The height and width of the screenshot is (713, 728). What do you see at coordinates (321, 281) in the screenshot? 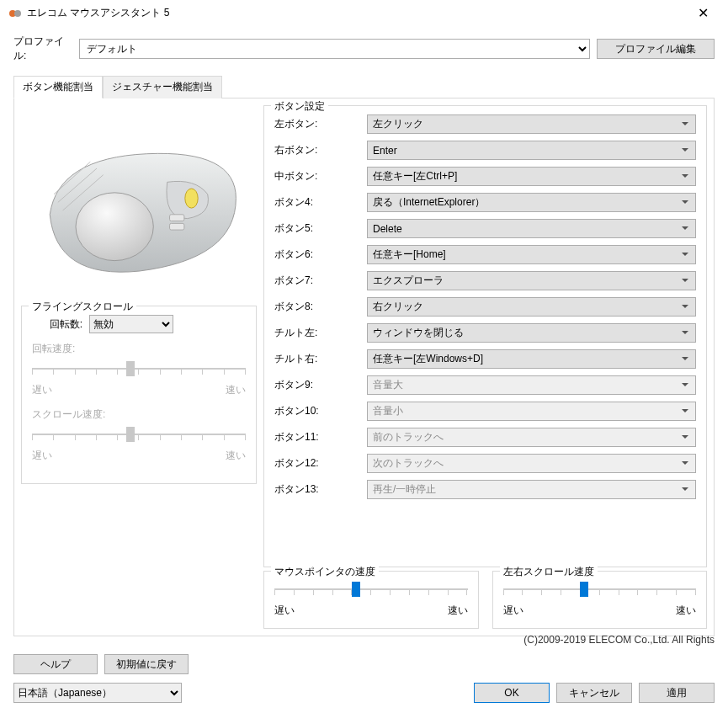
I see `setting-label: ボタン7:` at bounding box center [321, 281].